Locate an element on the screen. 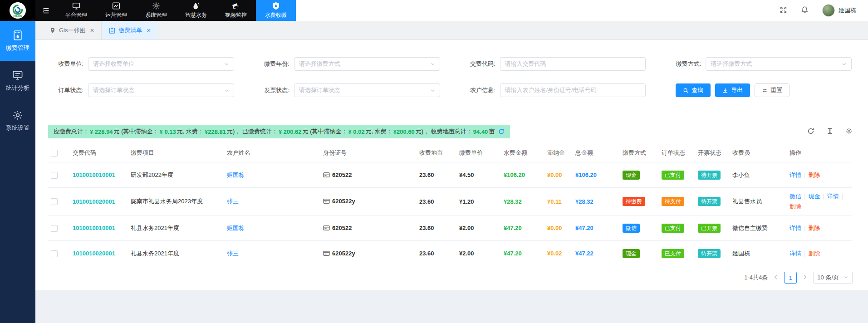 The height and width of the screenshot is (323, 868). refresh-table-icon is located at coordinates (811, 132).